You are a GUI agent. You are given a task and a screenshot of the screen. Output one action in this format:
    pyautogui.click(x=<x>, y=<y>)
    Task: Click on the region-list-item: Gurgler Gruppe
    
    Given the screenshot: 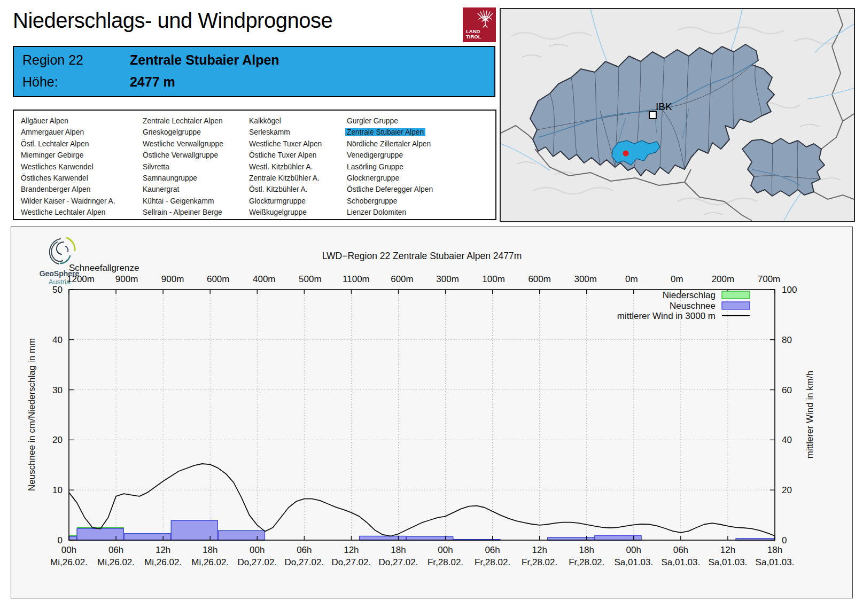 What is the action you would take?
    pyautogui.click(x=390, y=121)
    